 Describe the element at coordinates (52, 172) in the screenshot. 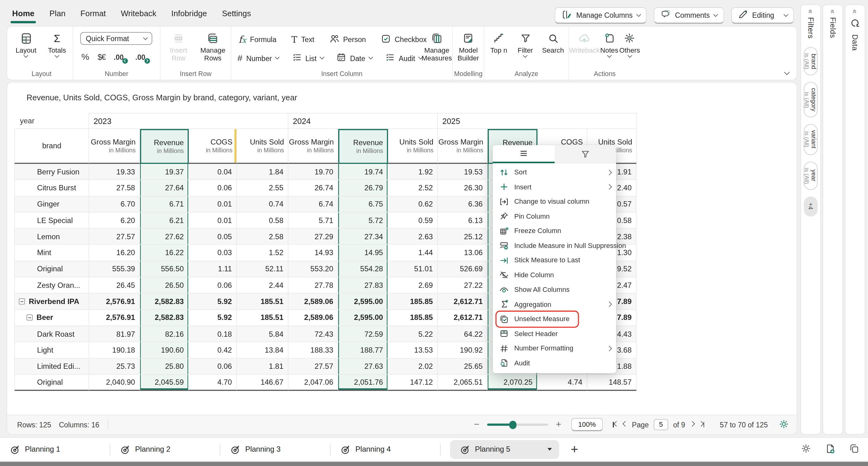

I see `row-header: Berry Fusion` at that location.